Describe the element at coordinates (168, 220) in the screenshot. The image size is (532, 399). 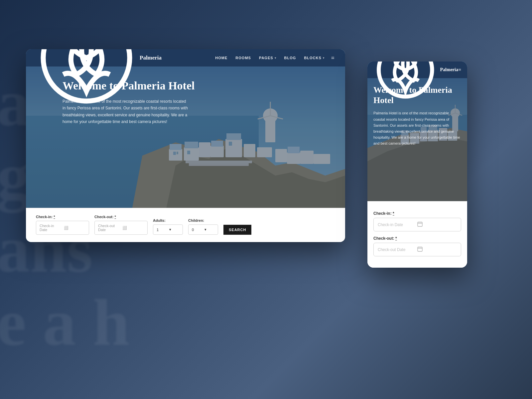
I see `desktop-adults-label: Adults:` at that location.